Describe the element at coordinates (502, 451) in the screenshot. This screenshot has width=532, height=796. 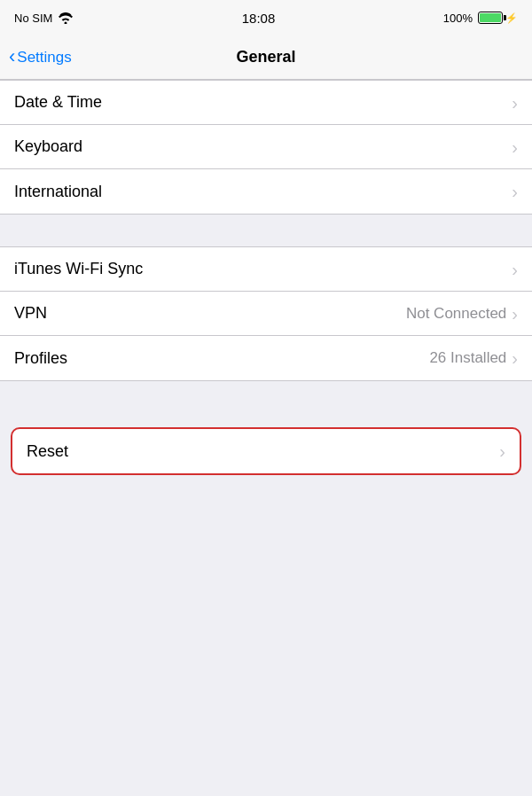
I see `reset-right: ›` at that location.